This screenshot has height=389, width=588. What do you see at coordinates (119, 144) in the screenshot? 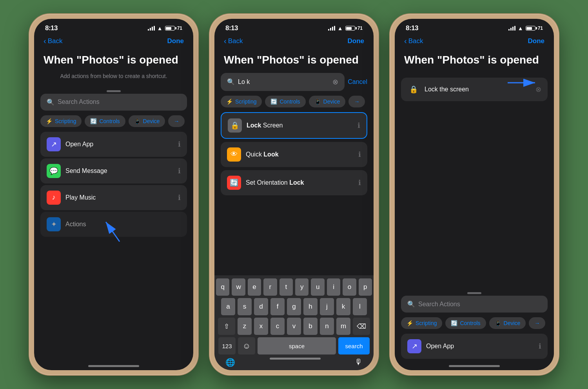
I see `action-name-openapp-1: Open App` at bounding box center [119, 144].